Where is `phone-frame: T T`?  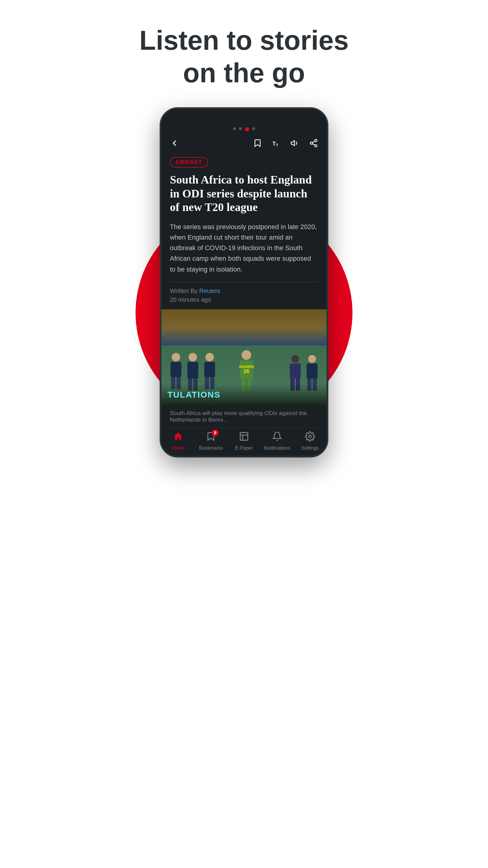 phone-frame: T T is located at coordinates (244, 282).